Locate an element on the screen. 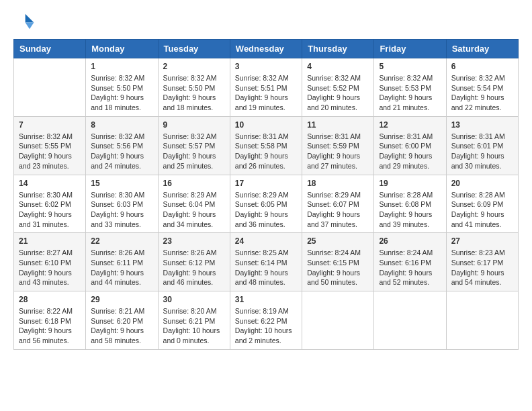 The width and height of the screenshot is (532, 411). day-number: 11 is located at coordinates (338, 125).